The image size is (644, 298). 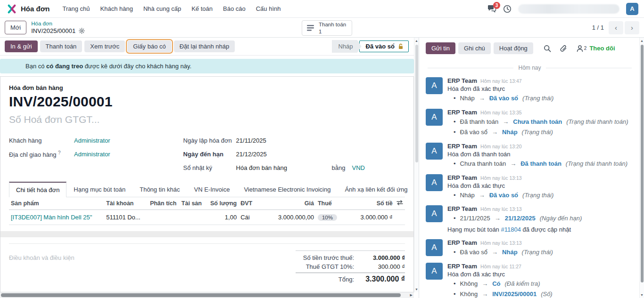 What do you see at coordinates (57, 203) in the screenshot?
I see `column-header: Sản phẩm` at bounding box center [57, 203].